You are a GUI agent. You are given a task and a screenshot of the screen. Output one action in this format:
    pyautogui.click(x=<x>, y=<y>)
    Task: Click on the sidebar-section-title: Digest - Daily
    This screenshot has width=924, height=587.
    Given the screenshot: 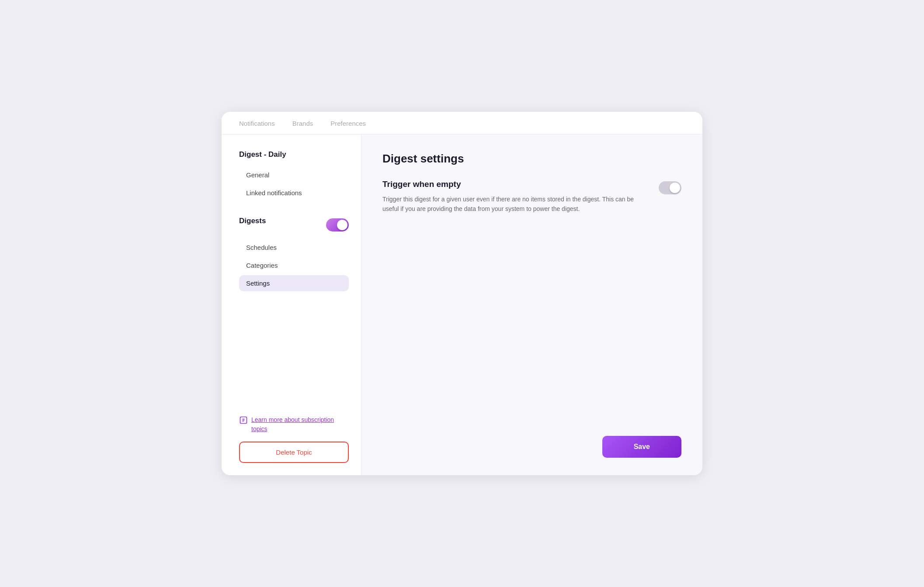 What is the action you would take?
    pyautogui.click(x=294, y=155)
    